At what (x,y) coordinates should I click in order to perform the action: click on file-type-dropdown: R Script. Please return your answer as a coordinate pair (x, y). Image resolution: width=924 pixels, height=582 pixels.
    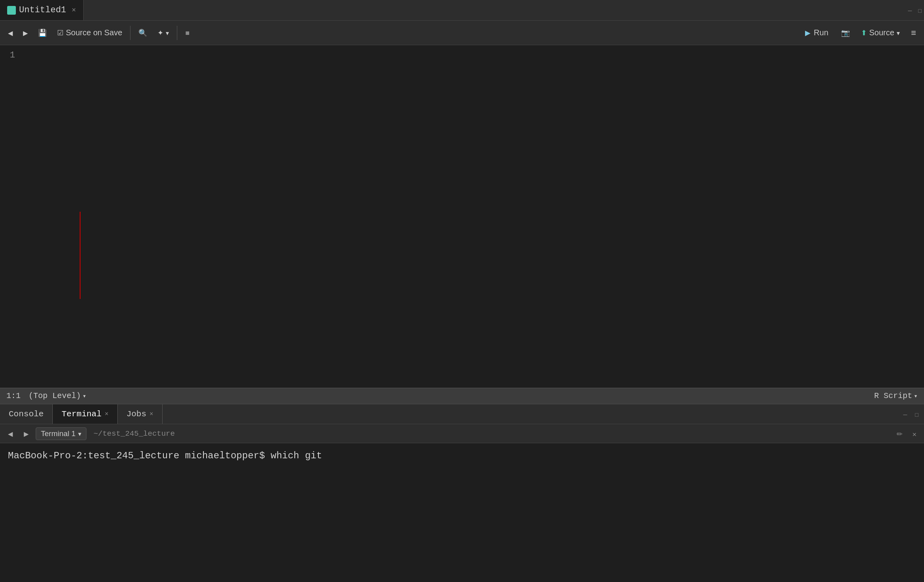
    Looking at the image, I should click on (896, 396).